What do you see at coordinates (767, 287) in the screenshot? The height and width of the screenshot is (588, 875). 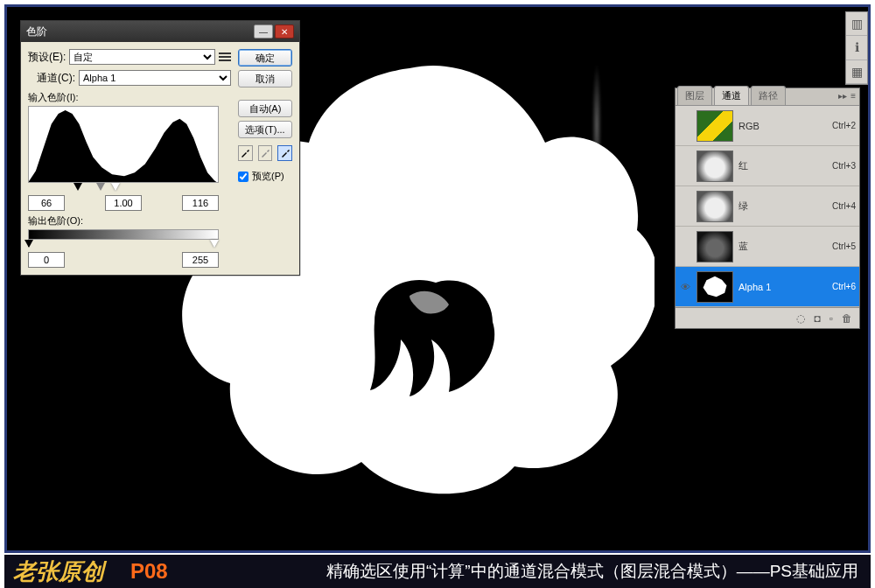 I see `channel-row: 👁Alpha 1Ctrl+6` at bounding box center [767, 287].